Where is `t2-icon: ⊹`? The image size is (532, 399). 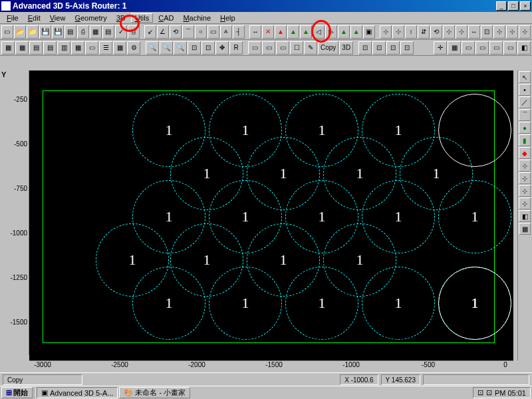
t2-icon: ⊹ is located at coordinates (398, 32).